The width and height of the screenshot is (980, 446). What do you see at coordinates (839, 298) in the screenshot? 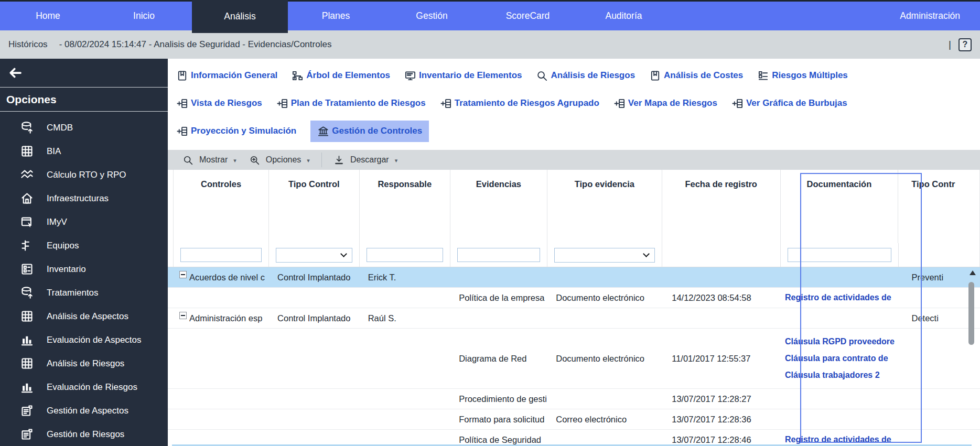
I see `cell-documentacion: Registro de actividades de` at bounding box center [839, 298].